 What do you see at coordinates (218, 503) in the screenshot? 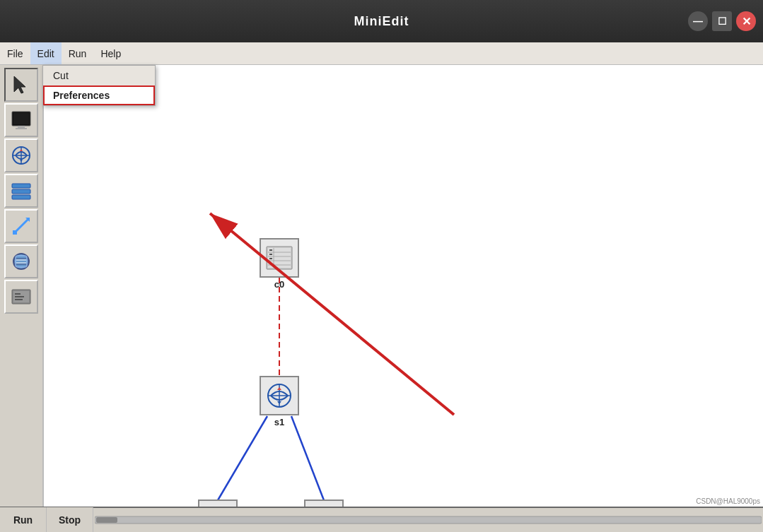
I see `host-h1-icon` at bounding box center [218, 503].